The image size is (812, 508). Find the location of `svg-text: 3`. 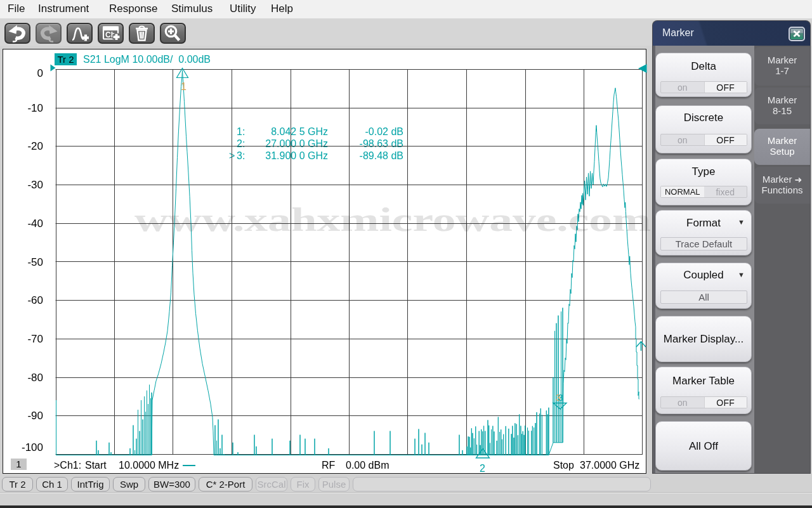

svg-text: 3 is located at coordinates (561, 398).